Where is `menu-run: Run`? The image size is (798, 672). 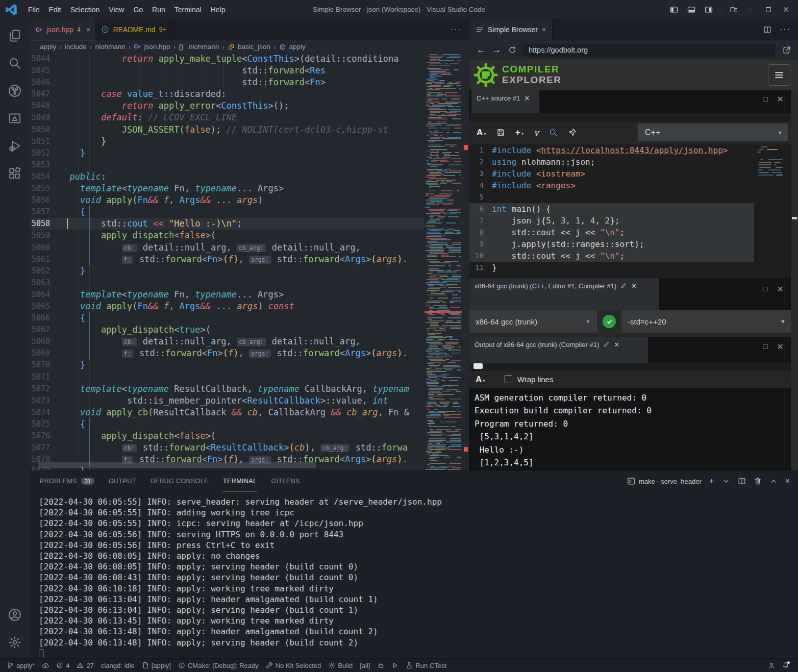 menu-run: Run is located at coordinates (159, 9).